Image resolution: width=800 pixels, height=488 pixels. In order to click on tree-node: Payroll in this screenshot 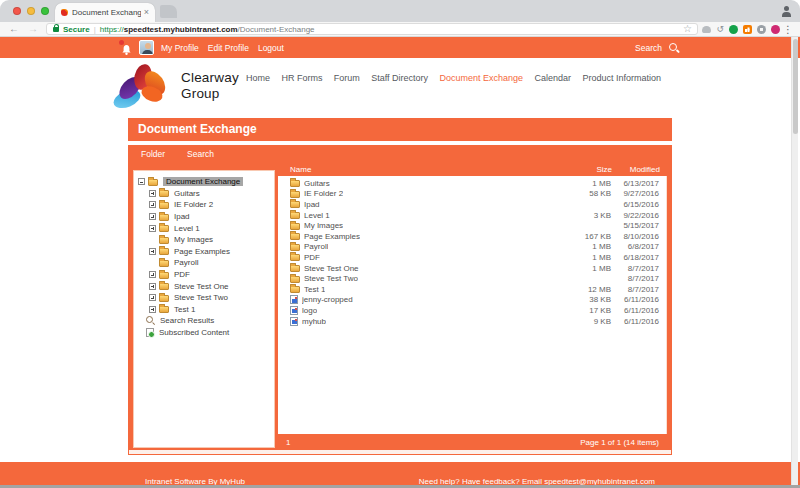, I will do `click(212, 263)`.